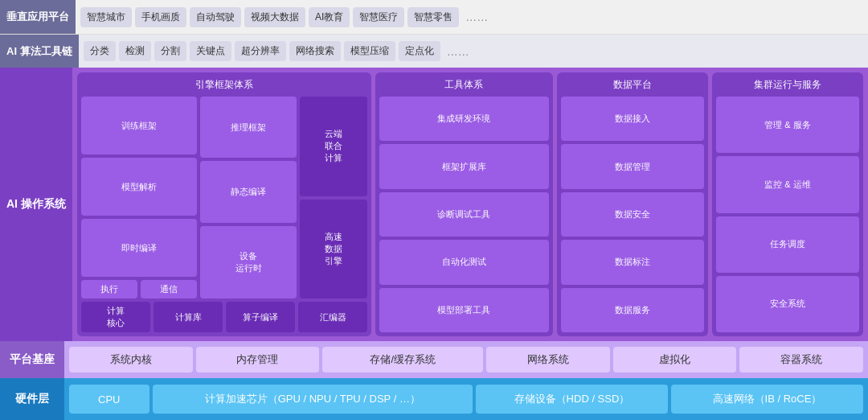 The image size is (868, 420). I want to click on chip-phone-quality: 手机画质, so click(161, 18).